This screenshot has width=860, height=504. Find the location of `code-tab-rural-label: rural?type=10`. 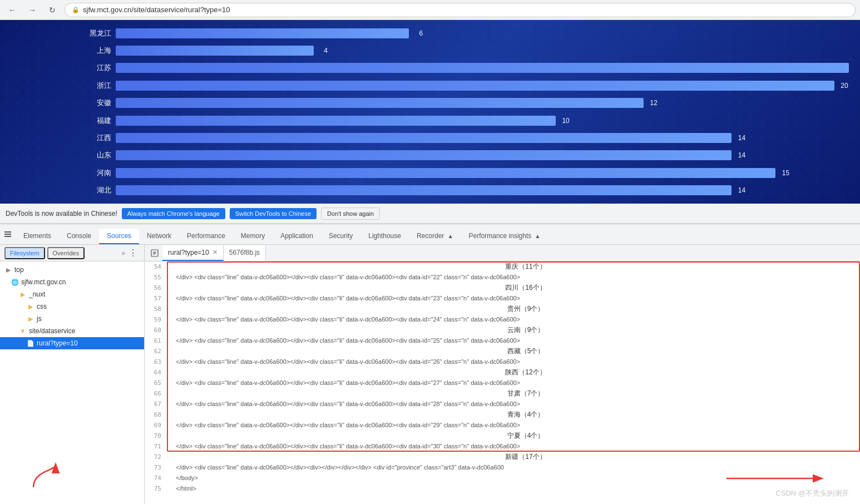

code-tab-rural-label: rural?type=10 is located at coordinates (189, 253).